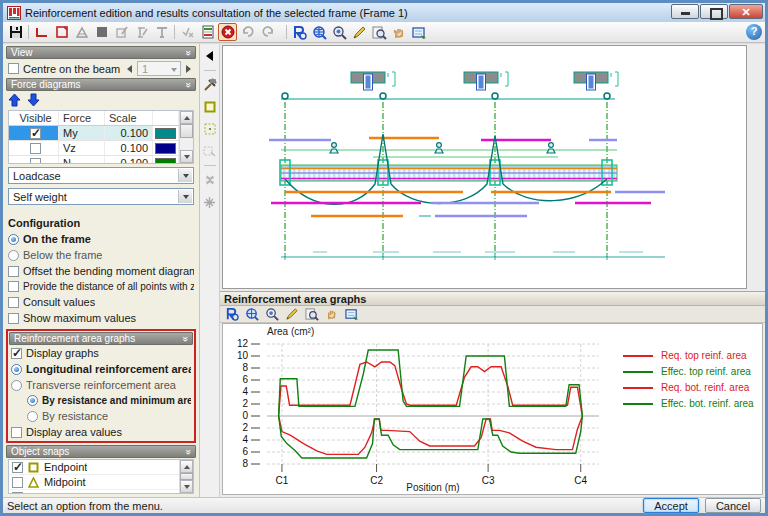 The height and width of the screenshot is (516, 768). What do you see at coordinates (142, 32) in the screenshot?
I see `pen-tool-icon` at bounding box center [142, 32].